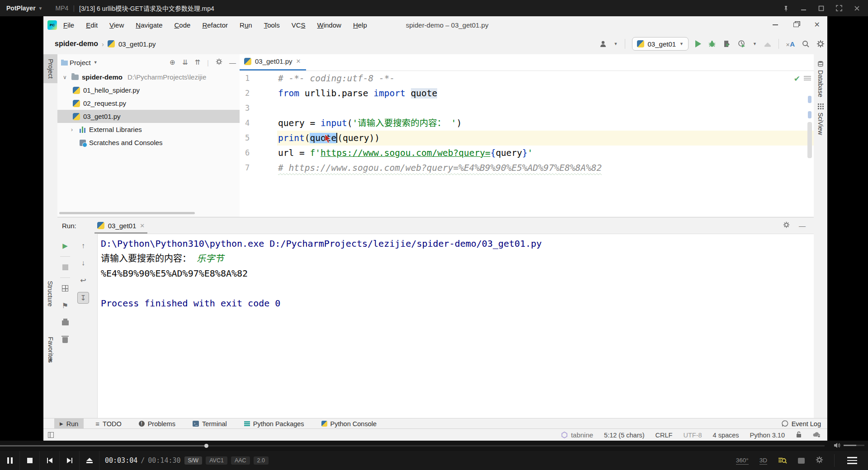 This screenshot has height=470, width=868. What do you see at coordinates (65, 323) in the screenshot?
I see `print-icon` at bounding box center [65, 323].